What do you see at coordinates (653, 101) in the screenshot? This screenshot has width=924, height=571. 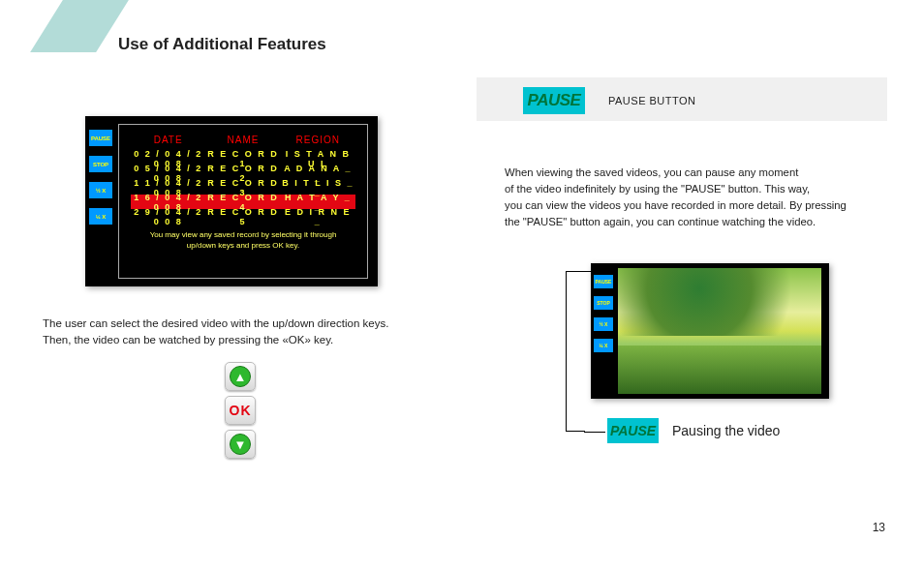 I see `pause-button-label: PAUSE BUTTON` at bounding box center [653, 101].